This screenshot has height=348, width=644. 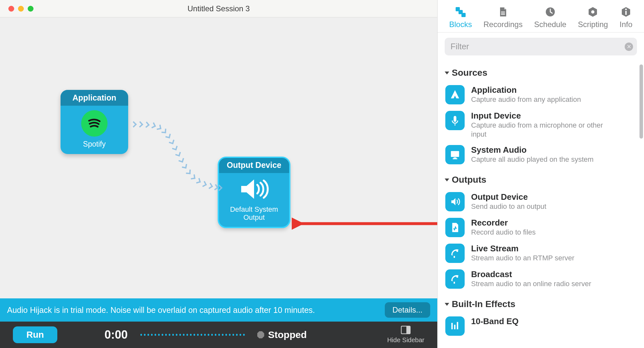 What do you see at coordinates (523, 249) in the screenshot?
I see `item-title: Live Stream` at bounding box center [523, 249].